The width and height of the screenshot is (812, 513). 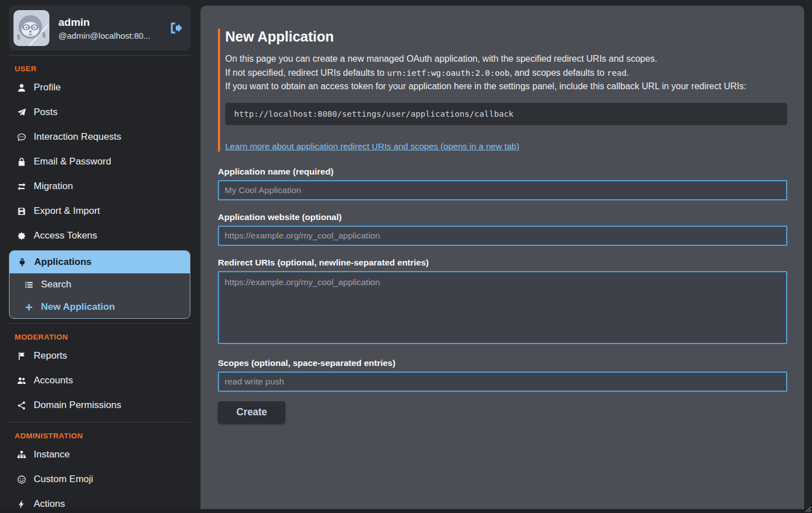 What do you see at coordinates (77, 137) in the screenshot?
I see `sidebar-item-label: Interaction Requests` at bounding box center [77, 137].